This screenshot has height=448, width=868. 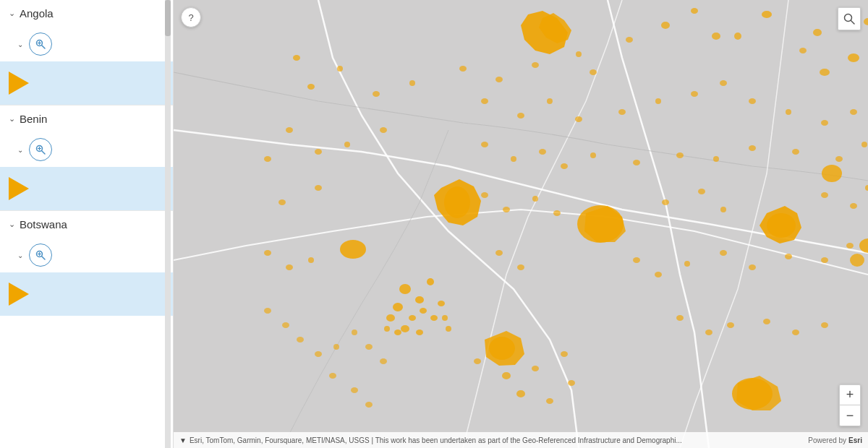 I want to click on zoom-in-button: +, so click(x=850, y=395).